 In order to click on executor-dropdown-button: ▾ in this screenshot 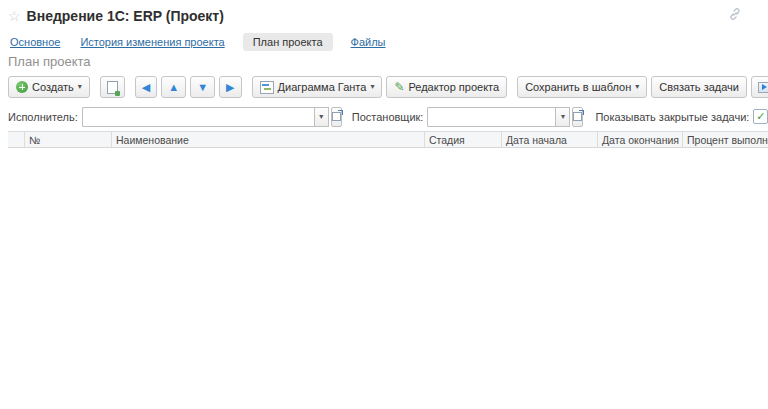, I will do `click(322, 117)`.